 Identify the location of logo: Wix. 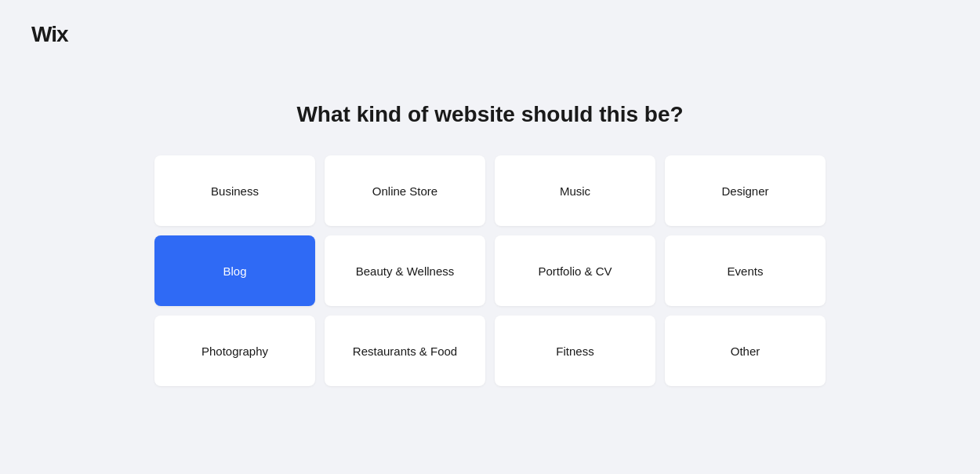
(50, 35).